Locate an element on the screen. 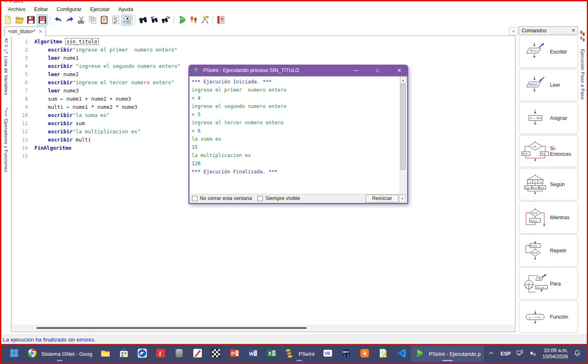 The height and width of the screenshot is (364, 588). notification-bell-icon is located at coordinates (577, 354).